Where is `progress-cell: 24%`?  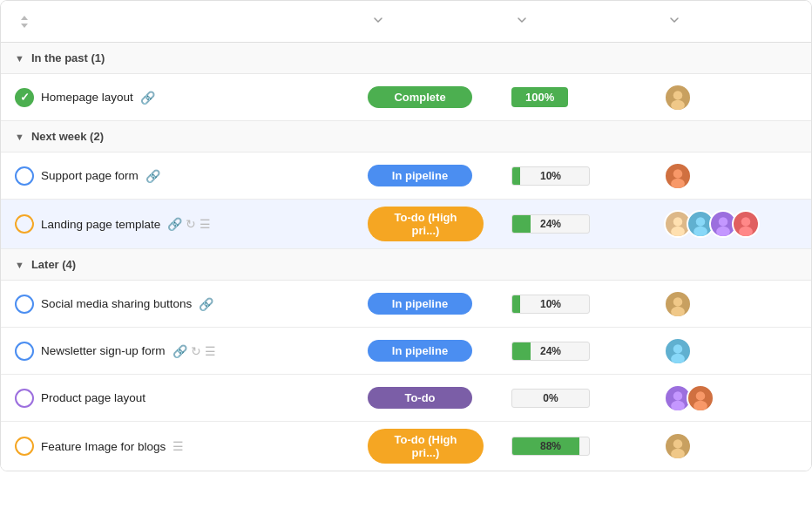
progress-cell: 24% is located at coordinates (573, 351).